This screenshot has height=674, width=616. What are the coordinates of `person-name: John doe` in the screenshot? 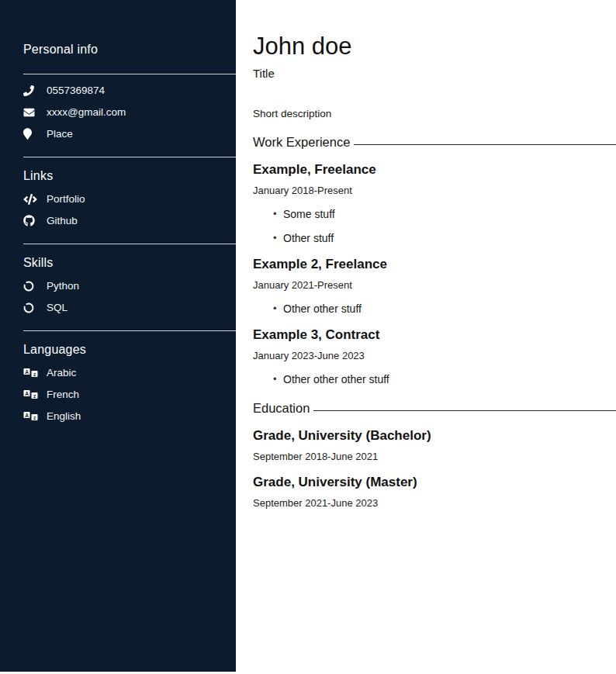 It's located at (434, 47).